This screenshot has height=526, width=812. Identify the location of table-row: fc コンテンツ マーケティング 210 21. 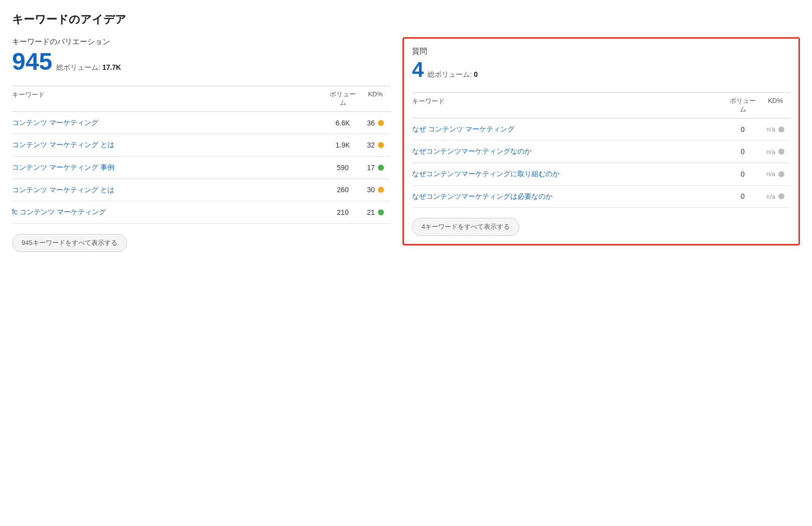
(201, 213).